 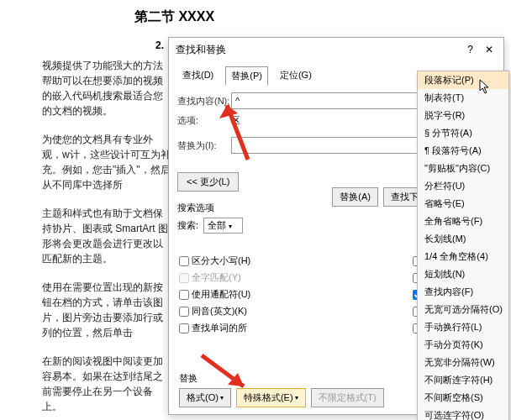 I want to click on doc-paragraph: 在新的阅读视图中阅读更加容易本。如果在达到结尾之前需要停止在另一个设备上。, so click(x=108, y=384).